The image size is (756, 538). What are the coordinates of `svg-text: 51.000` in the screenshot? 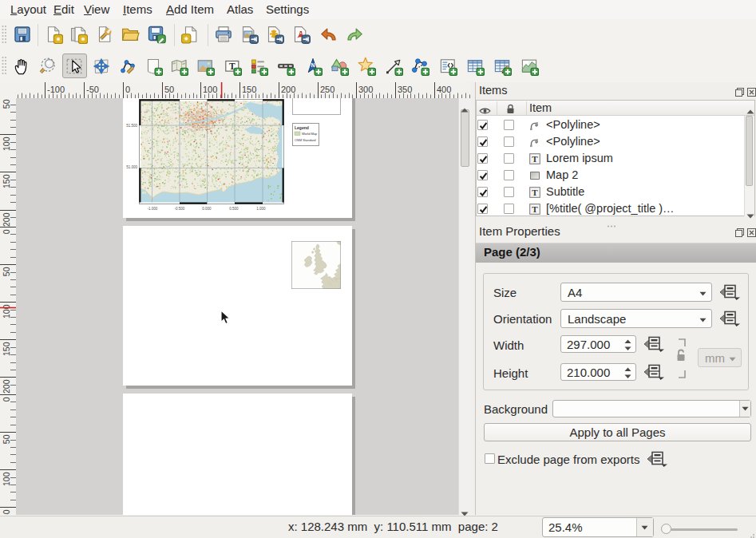 It's located at (132, 168).